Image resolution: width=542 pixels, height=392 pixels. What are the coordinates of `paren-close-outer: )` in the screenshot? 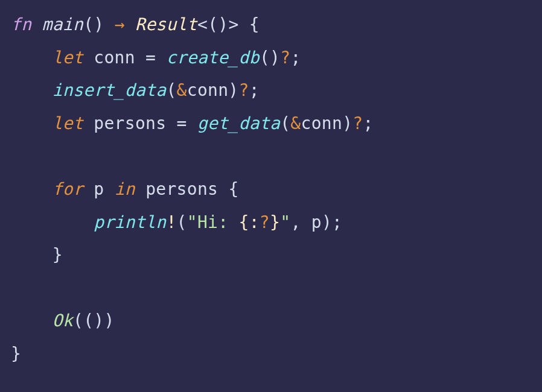 It's located at (109, 321).